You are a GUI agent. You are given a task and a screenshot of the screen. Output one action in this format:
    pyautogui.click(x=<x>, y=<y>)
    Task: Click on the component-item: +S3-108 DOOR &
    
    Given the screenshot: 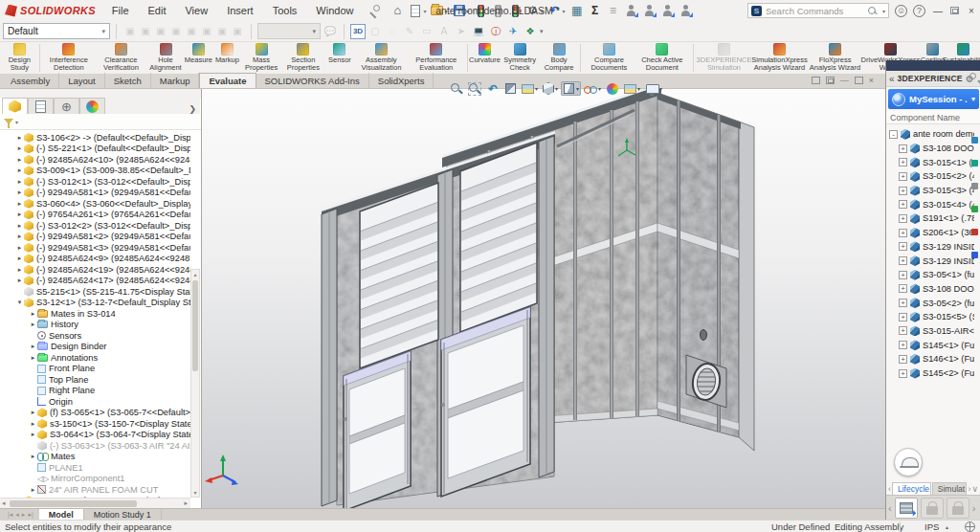 What is the action you would take?
    pyautogui.click(x=930, y=289)
    